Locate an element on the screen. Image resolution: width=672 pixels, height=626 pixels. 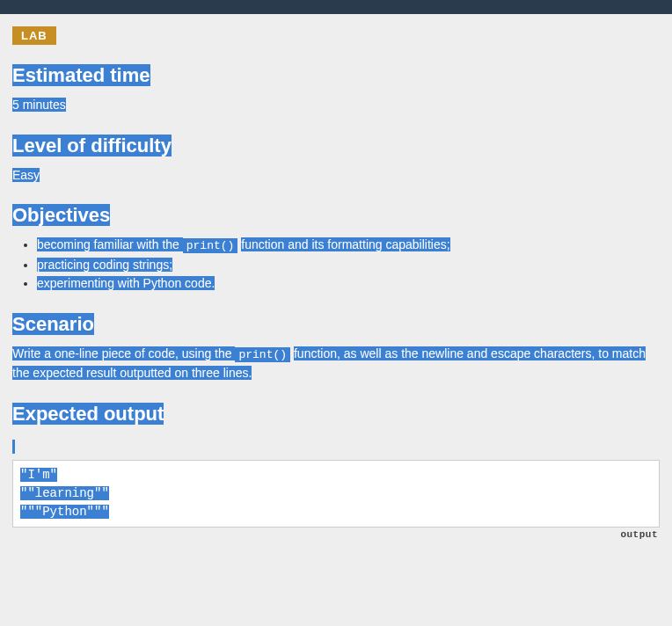
scenario-part: Write a one-line piece of code, using th… is located at coordinates (123, 353).